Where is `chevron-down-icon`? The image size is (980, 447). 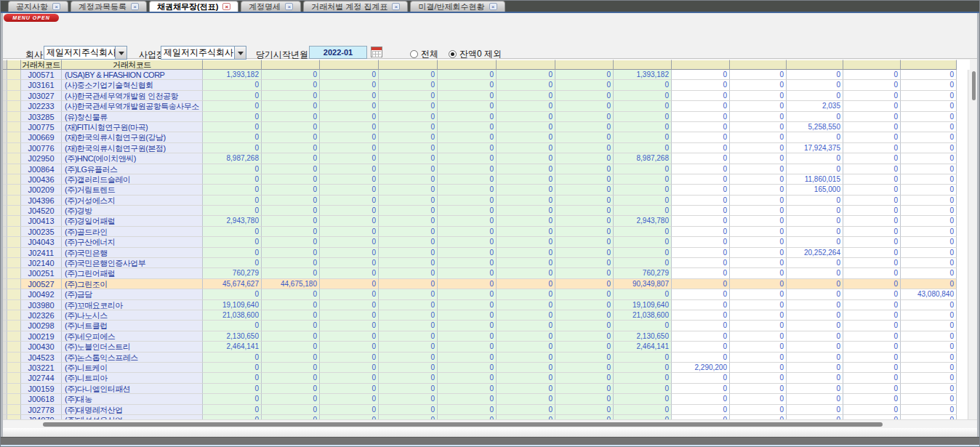 chevron-down-icon is located at coordinates (121, 52).